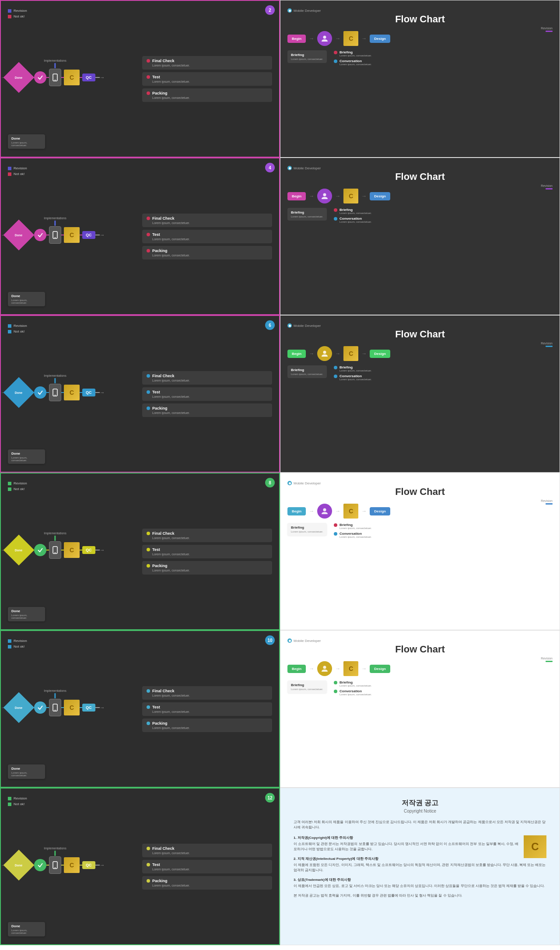  I want to click on copyright-section-text: 이 제품에서 언급된 모든 상표, 로고 및 서비스 마크는 당사 또는 해당 …, so click(420, 886).